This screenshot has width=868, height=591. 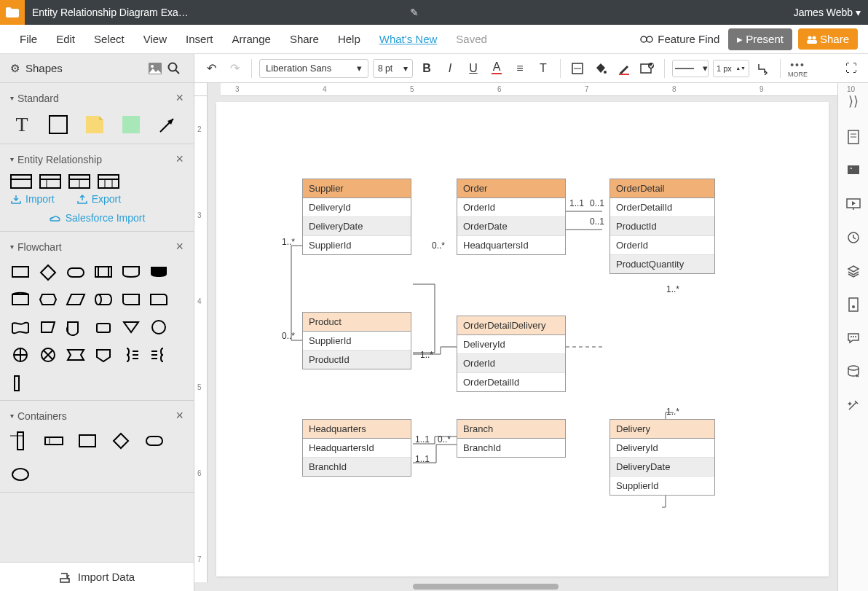 I want to click on section-er: Entity Relationship, so click(x=60, y=160).